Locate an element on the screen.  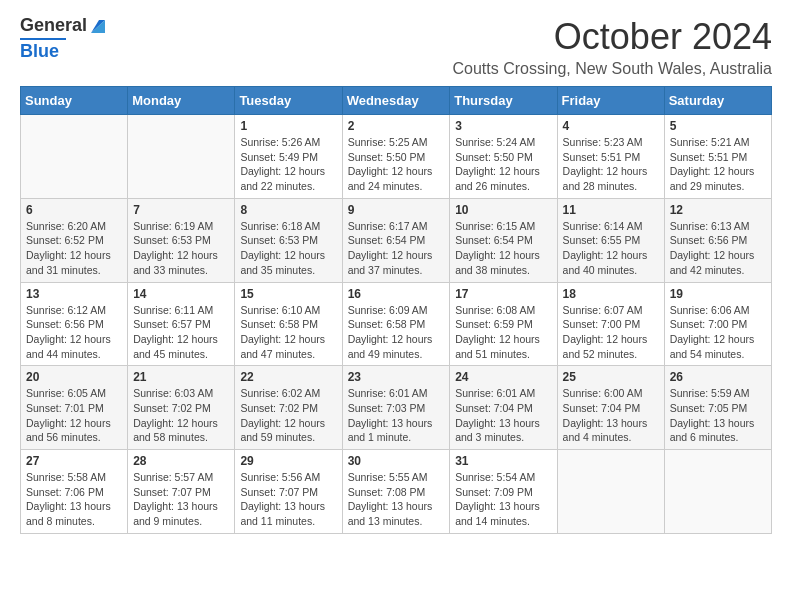
day-info: Sunrise: 5:57 AM Sunset: 7:07 PM Dayligh… is located at coordinates (181, 500).